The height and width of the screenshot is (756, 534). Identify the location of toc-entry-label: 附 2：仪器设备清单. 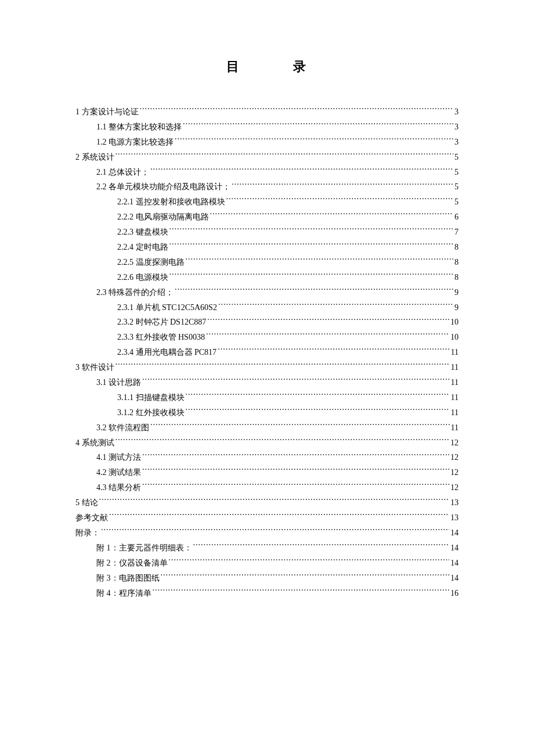
(132, 563).